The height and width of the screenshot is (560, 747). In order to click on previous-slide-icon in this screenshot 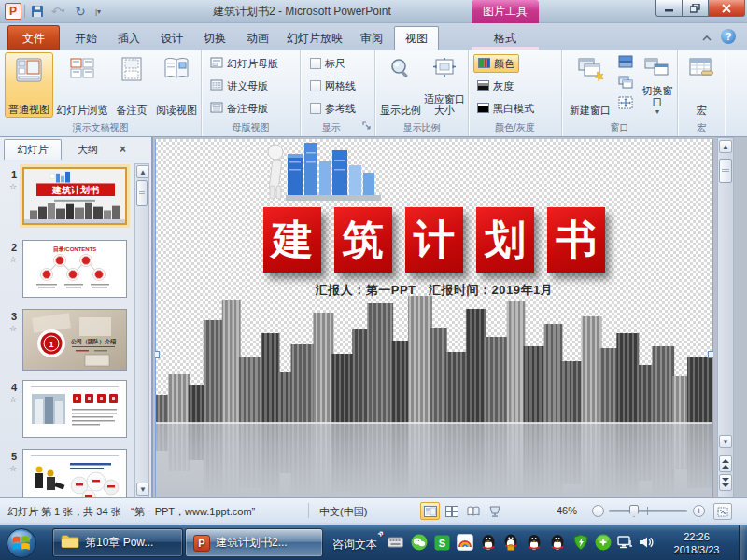, I will do `click(726, 464)`.